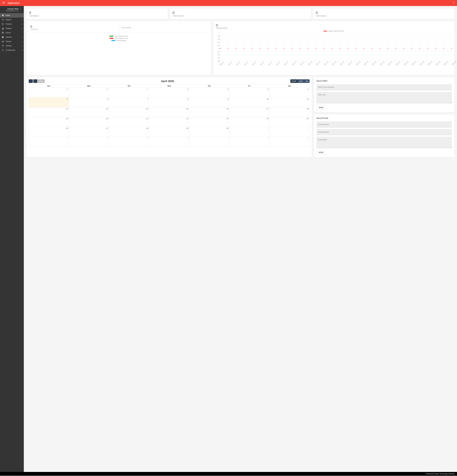  What do you see at coordinates (289, 102) in the screenshot?
I see `calendar-cell: 11` at bounding box center [289, 102].